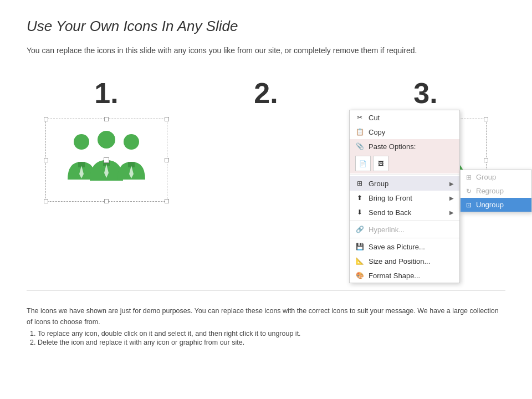  I want to click on step-1-icon-box, so click(106, 160).